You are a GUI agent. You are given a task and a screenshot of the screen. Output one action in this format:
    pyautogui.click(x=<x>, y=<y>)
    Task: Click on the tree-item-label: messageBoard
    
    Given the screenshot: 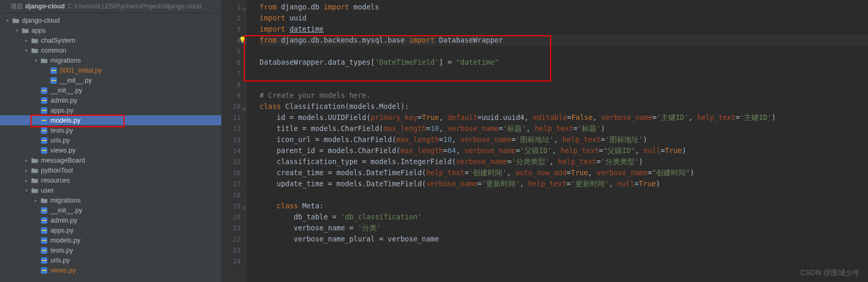 What is the action you would take?
    pyautogui.click(x=63, y=160)
    